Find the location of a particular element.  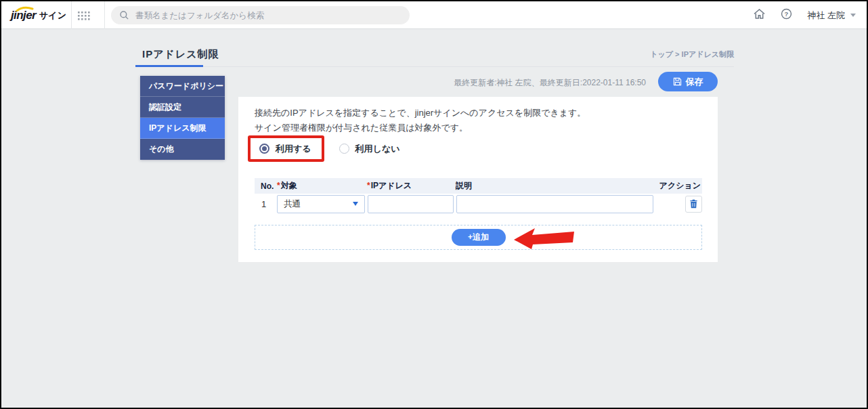

target-select: 共通 is located at coordinates (321, 204).